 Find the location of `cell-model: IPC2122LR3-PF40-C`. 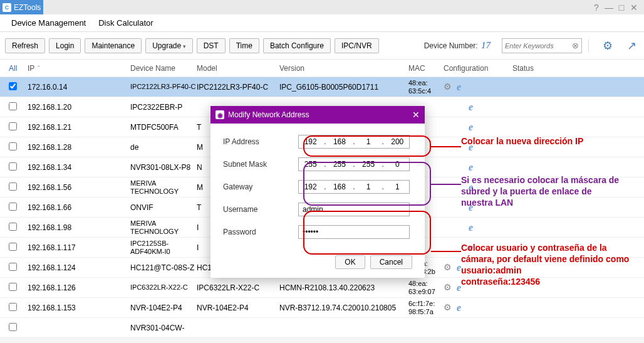

cell-model: IPC2122LR3-PF40-C is located at coordinates (238, 87).